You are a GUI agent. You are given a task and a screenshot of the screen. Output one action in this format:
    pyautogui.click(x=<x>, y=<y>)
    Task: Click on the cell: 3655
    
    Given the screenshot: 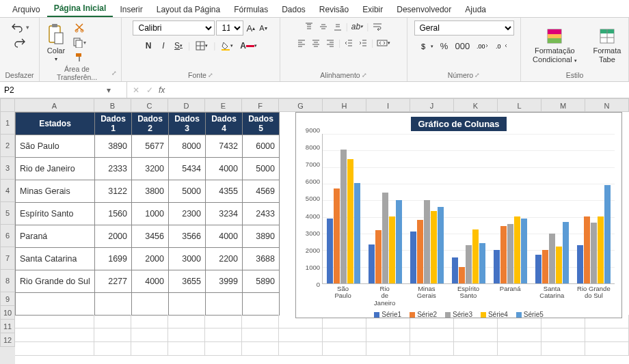 What is the action you would take?
    pyautogui.click(x=187, y=281)
    